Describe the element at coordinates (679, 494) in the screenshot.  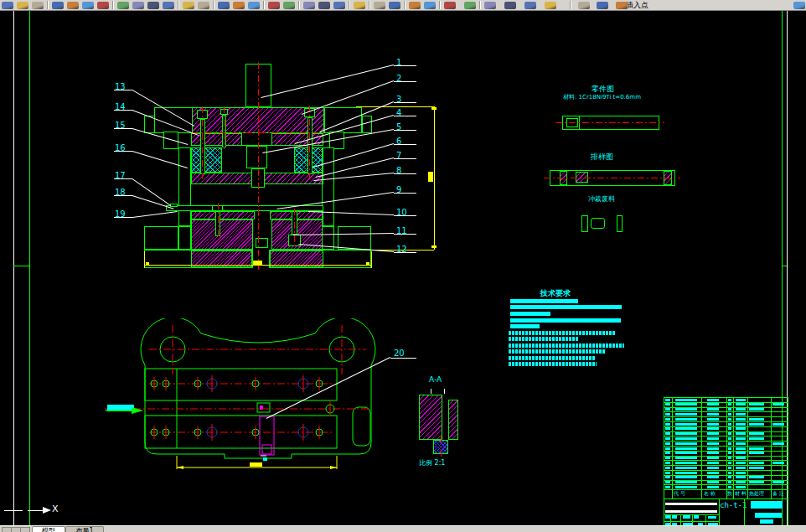
I see `bom-header-cell: 代 号` at that location.